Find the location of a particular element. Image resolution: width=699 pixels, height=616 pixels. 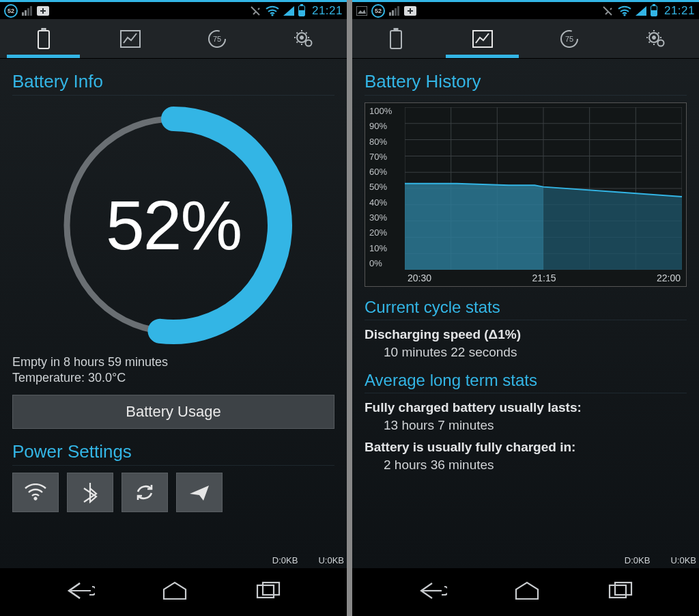

picture-icon is located at coordinates (362, 11).